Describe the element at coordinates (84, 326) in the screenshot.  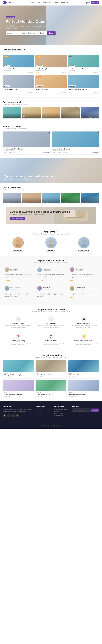
I see `solution-item-text-2: Lorem ipsum dolor sit amet, consectetur …` at that location.